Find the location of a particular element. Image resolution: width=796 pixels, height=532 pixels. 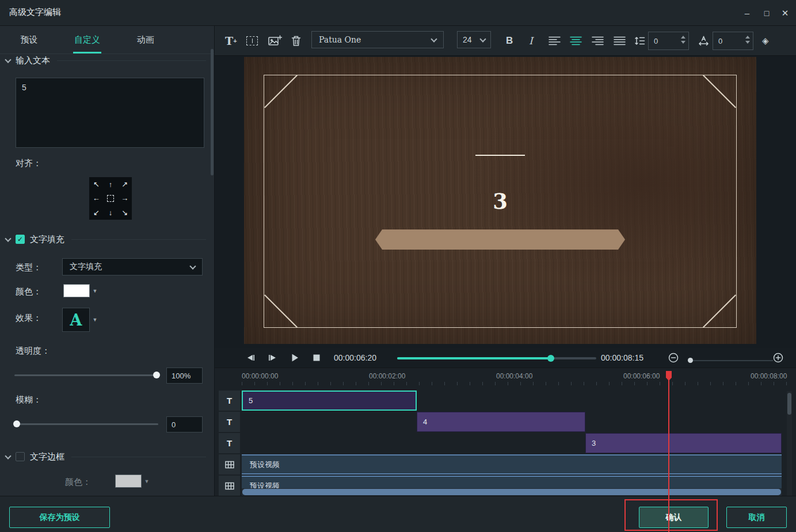

text-clip: 3 is located at coordinates (684, 443).